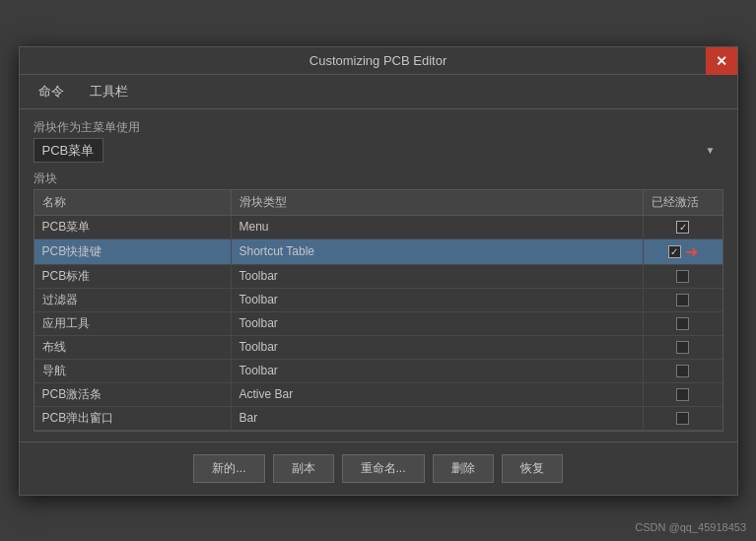  What do you see at coordinates (722, 61) in the screenshot?
I see `close-button: ✕` at bounding box center [722, 61].